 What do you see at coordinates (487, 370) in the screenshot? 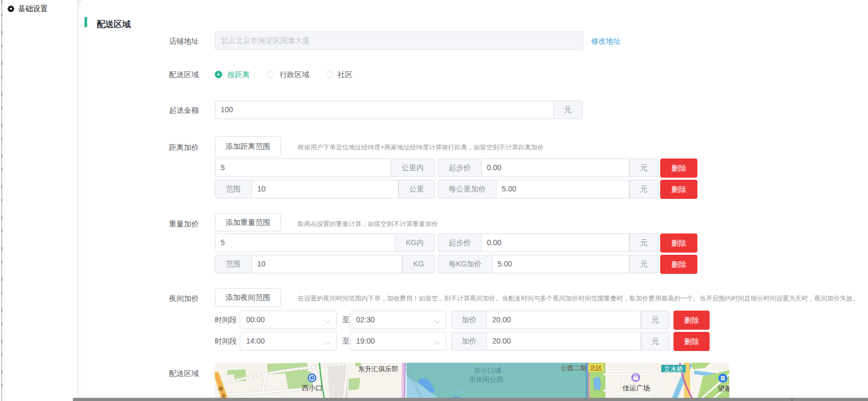
I see `svg-text: 东小口城` at bounding box center [487, 370].